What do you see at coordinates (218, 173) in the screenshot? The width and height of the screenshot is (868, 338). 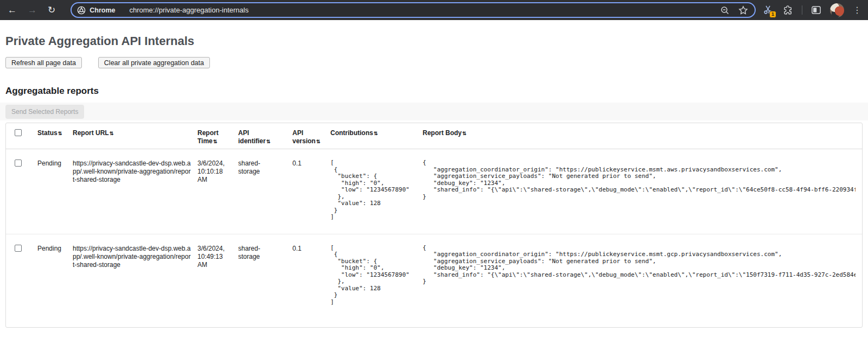 I see `report-time-cell: 3/6/2024, 10:10:18 AM` at bounding box center [218, 173].